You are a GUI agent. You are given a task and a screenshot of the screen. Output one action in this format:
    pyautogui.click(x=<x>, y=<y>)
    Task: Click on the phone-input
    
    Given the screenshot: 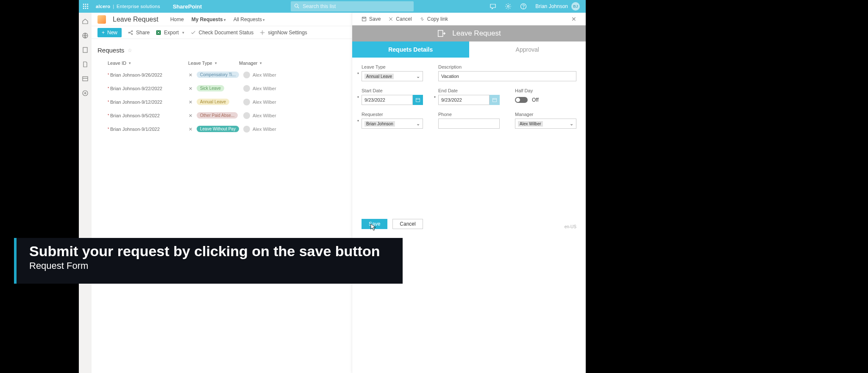 What is the action you would take?
    pyautogui.click(x=469, y=124)
    